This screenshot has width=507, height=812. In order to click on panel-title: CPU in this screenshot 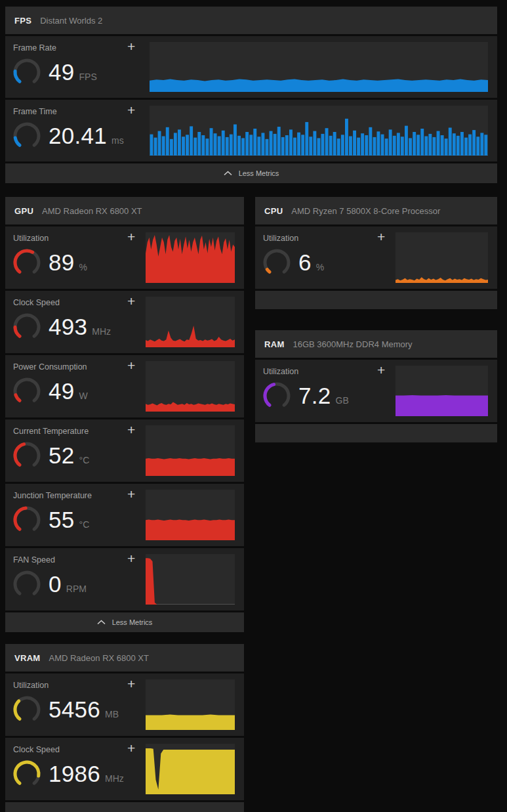, I will do `click(274, 211)`.